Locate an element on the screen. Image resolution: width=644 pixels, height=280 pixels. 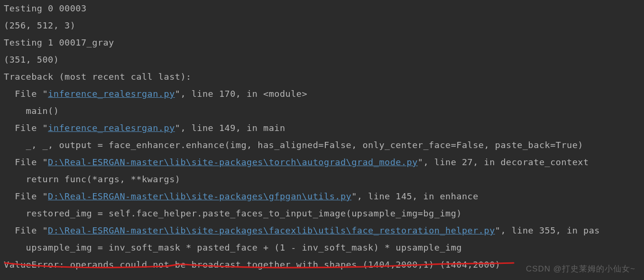
console-text: ", line 145, in enhance is located at coordinates (415, 196).